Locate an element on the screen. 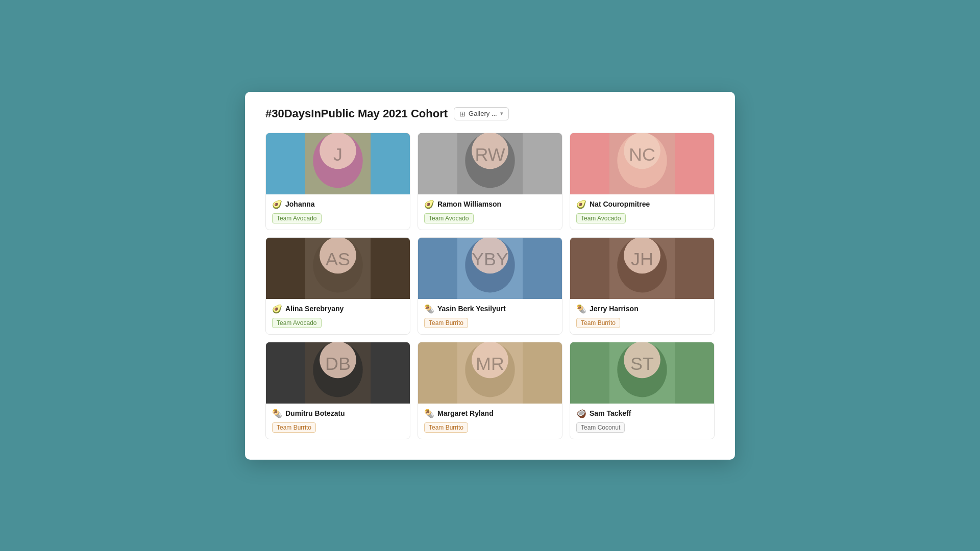 This screenshot has width=980, height=551. team-badge-7: Team Burrito is located at coordinates (294, 428).